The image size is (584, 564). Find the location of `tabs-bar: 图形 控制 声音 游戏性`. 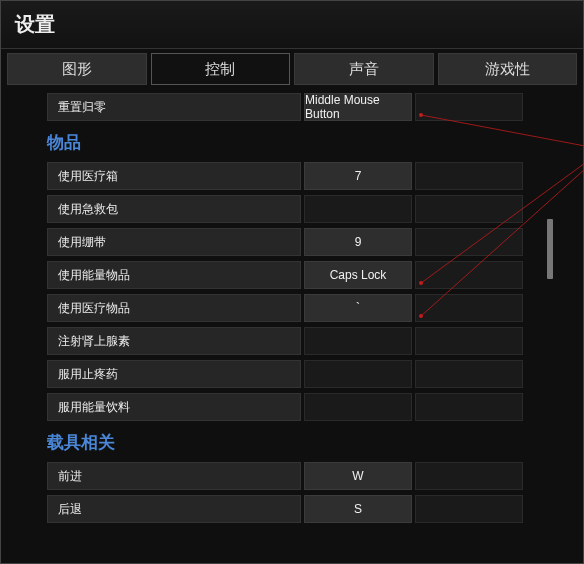

tabs-bar: 图形 控制 声音 游戏性 is located at coordinates (292, 67).